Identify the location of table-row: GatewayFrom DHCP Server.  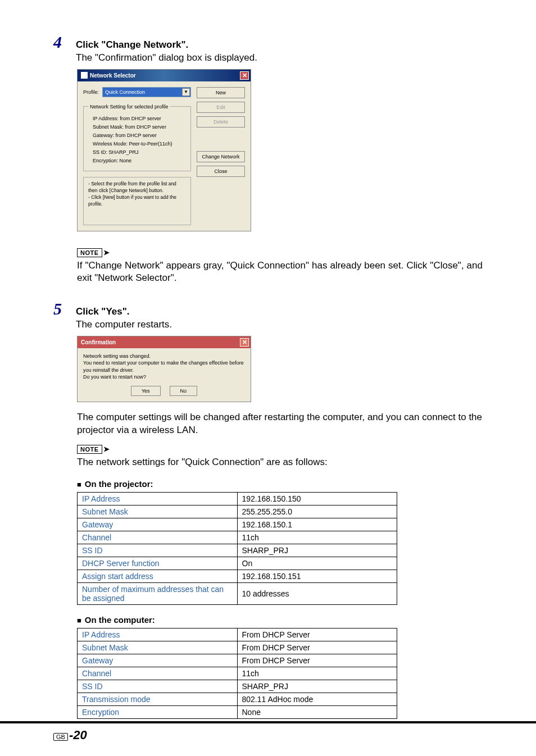
(237, 661).